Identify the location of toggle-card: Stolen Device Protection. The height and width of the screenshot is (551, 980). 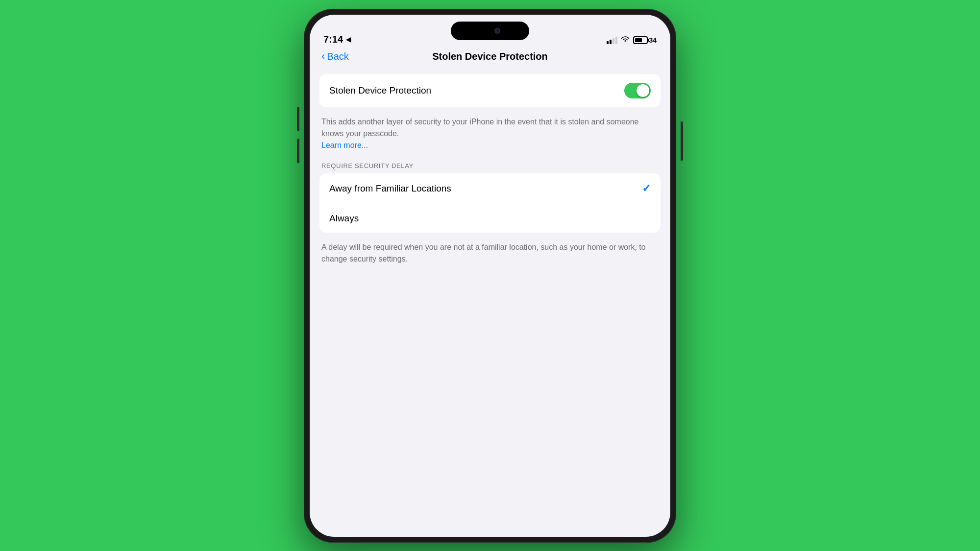
(490, 91).